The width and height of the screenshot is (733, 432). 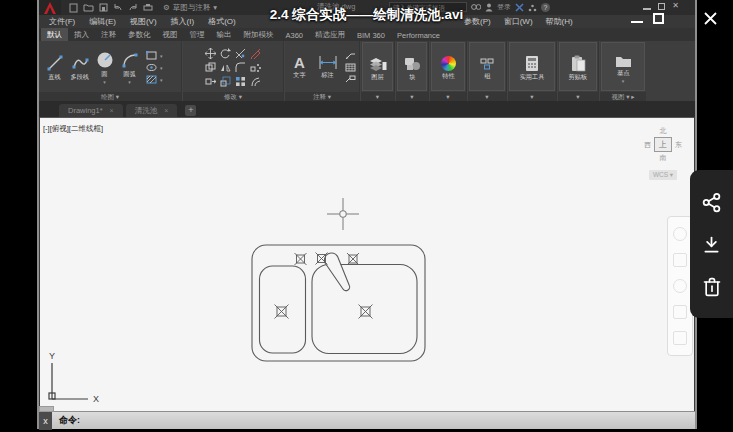 I want to click on layers-panel-expander: ▾, so click(x=378, y=96).